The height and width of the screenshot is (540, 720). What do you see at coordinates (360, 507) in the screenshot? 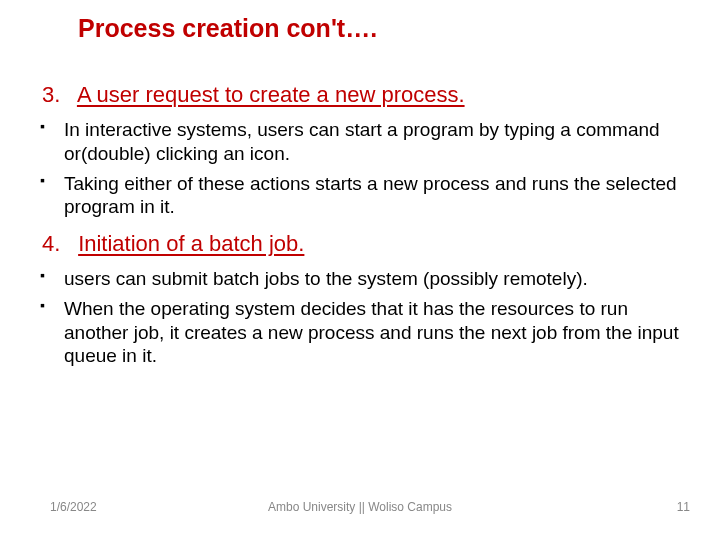
I see `footer-center: Ambo University || Woliso Campus` at bounding box center [360, 507].